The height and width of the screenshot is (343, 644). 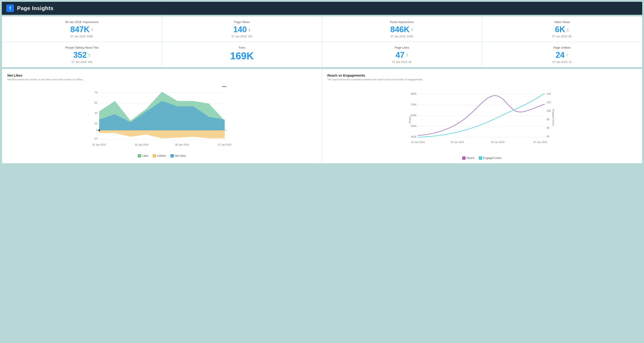 I want to click on legend-reach: ✓ Reach, so click(x=468, y=158).